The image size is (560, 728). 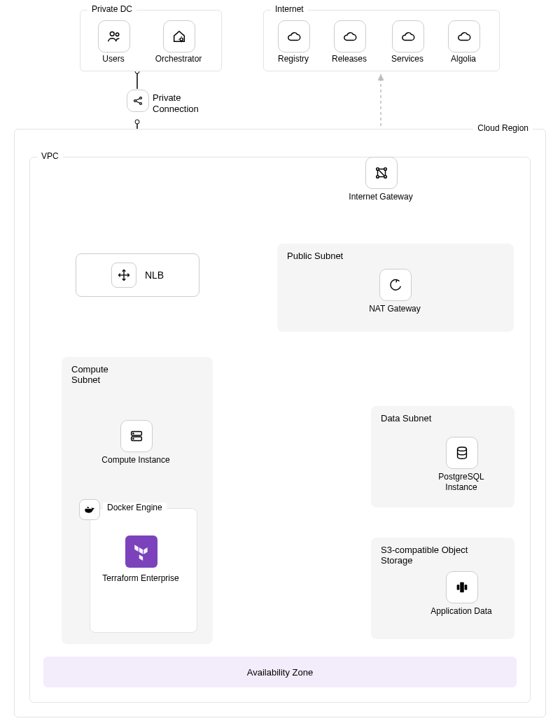 What do you see at coordinates (290, 9) in the screenshot?
I see `internet-label: Internet` at bounding box center [290, 9].